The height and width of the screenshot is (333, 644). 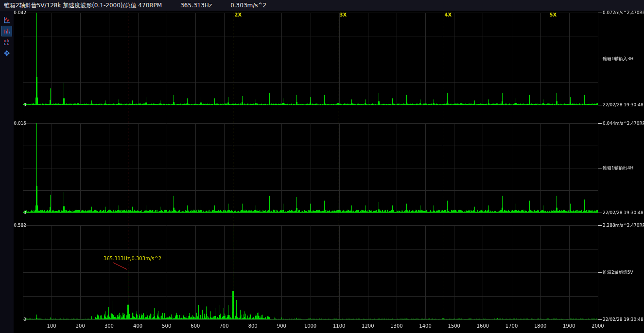 I want to click on harmonic-cursor-label-4X: 4X, so click(x=448, y=15).